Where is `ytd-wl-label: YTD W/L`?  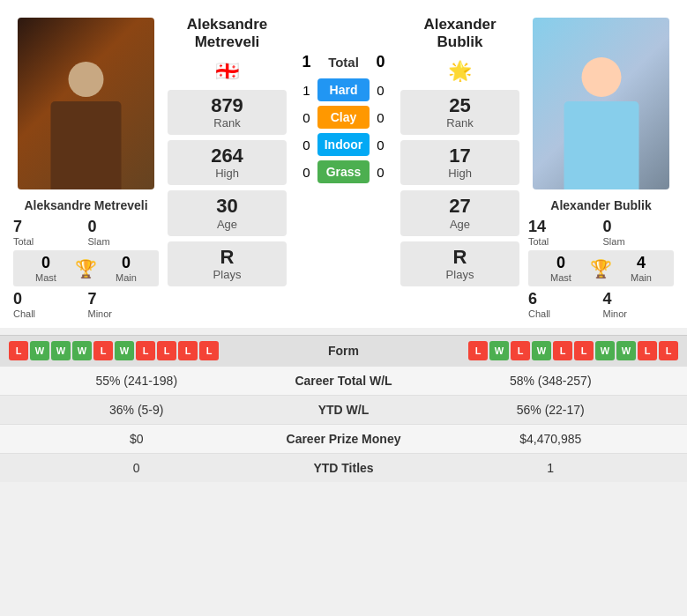
ytd-wl-label: YTD W/L is located at coordinates (344, 410).